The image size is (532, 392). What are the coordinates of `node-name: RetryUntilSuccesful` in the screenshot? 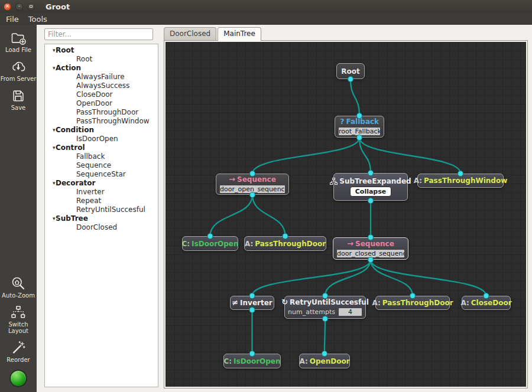 It's located at (329, 302).